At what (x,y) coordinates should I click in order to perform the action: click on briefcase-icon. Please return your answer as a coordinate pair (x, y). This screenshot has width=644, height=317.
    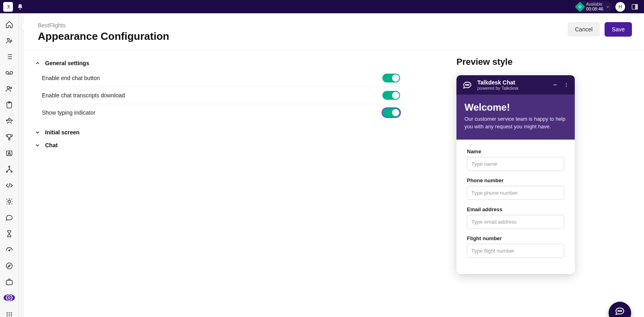
    Looking at the image, I should click on (9, 282).